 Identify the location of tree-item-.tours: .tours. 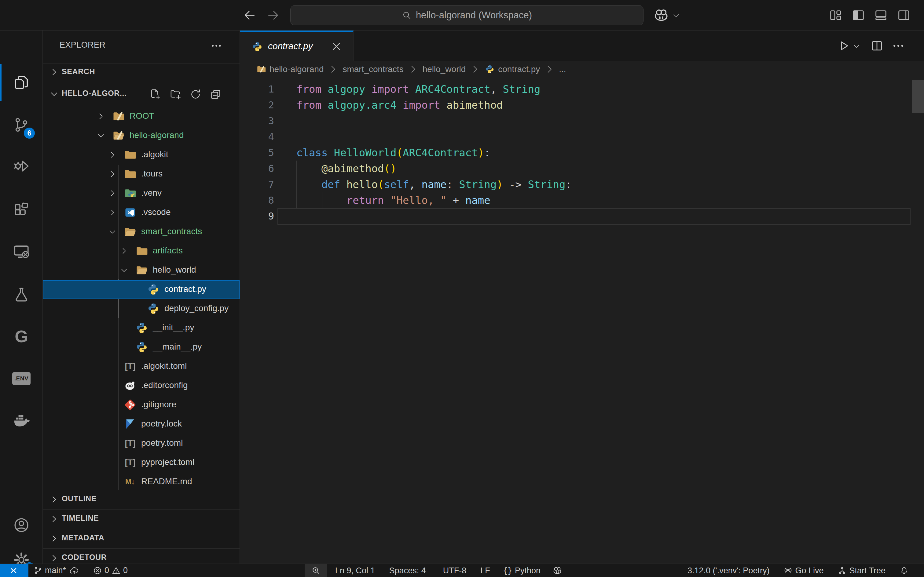
(141, 174).